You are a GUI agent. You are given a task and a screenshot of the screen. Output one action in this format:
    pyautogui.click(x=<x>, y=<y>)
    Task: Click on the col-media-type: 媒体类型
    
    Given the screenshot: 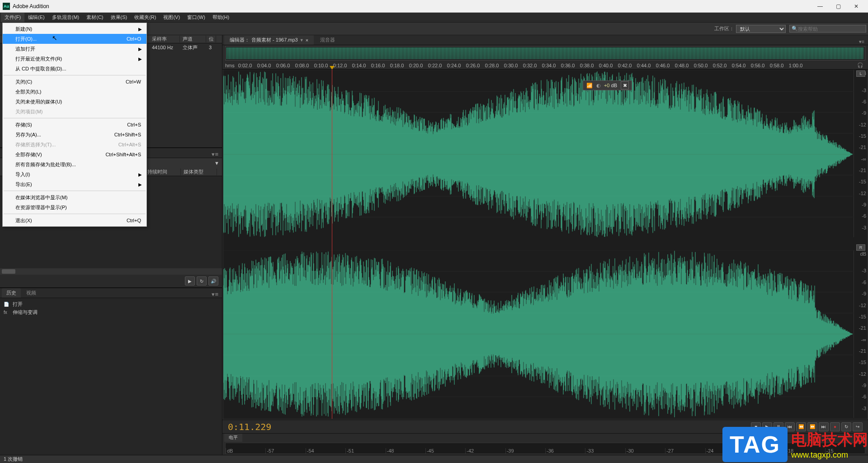 What is the action you would take?
    pyautogui.click(x=199, y=172)
    